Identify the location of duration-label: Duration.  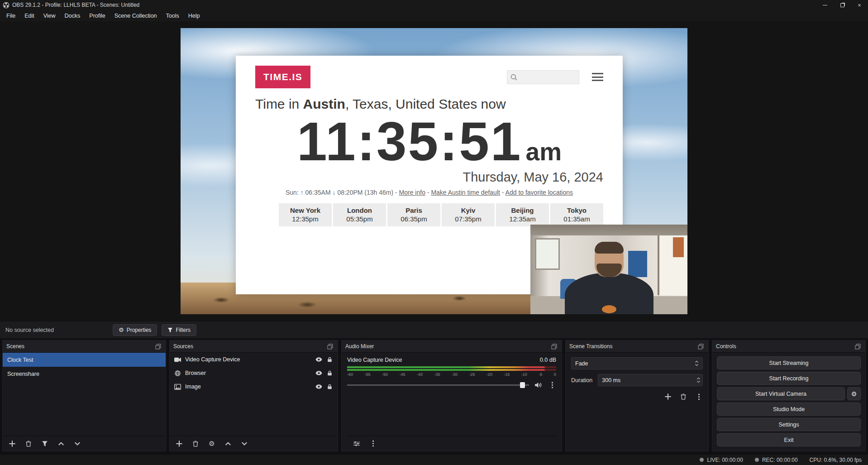
(582, 380).